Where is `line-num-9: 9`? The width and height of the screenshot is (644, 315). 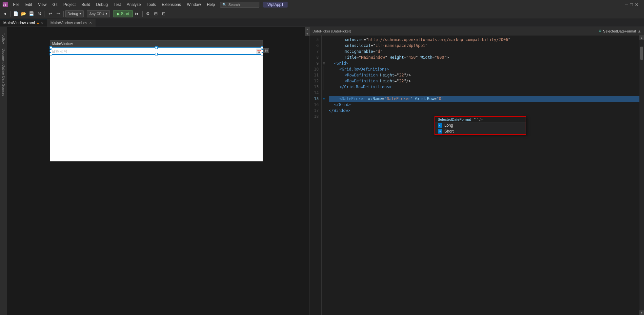 line-num-9: 9 is located at coordinates (314, 63).